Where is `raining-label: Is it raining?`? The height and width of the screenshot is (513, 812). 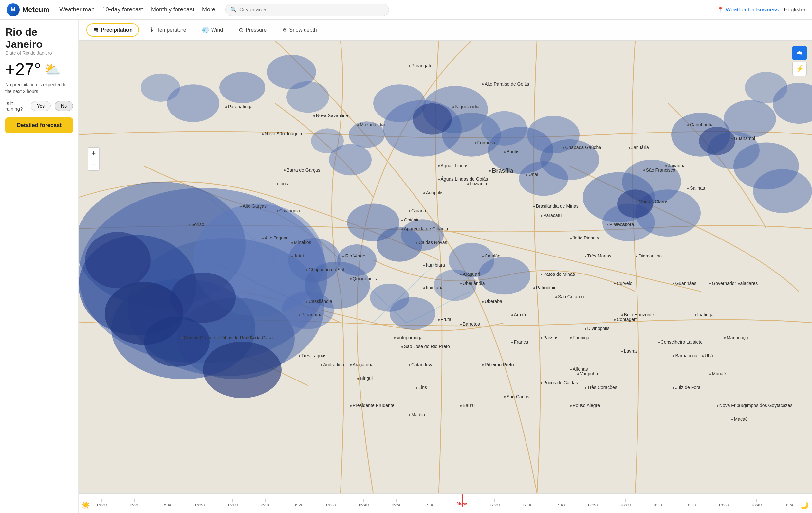
raining-label: Is it raining? is located at coordinates (16, 106).